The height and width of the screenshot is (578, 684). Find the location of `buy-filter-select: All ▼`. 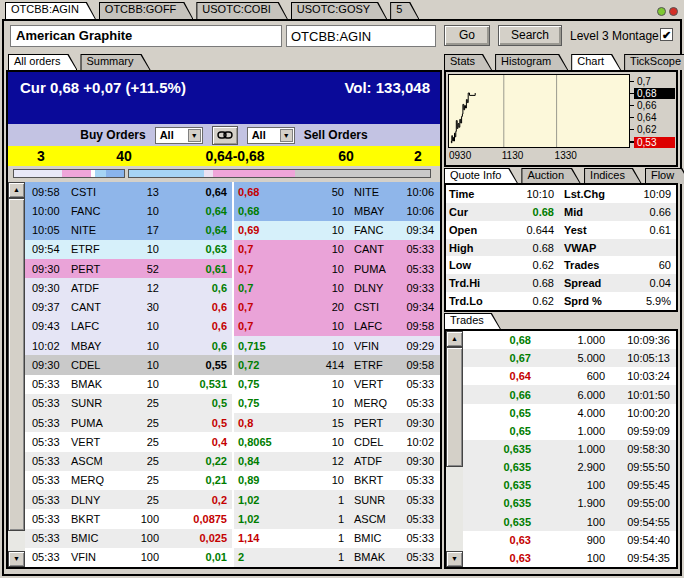

buy-filter-select: All ▼ is located at coordinates (179, 136).